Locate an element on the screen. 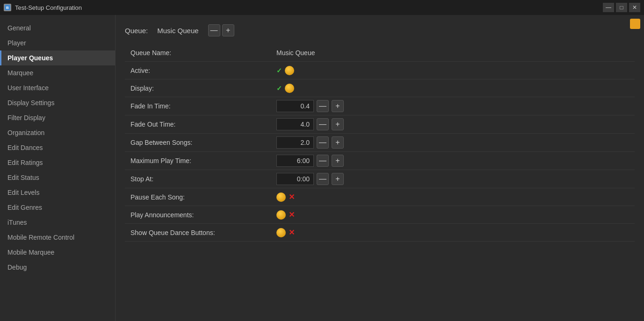 This screenshot has width=644, height=321. toggle-x-pause-each-song: ✕ is located at coordinates (292, 197).